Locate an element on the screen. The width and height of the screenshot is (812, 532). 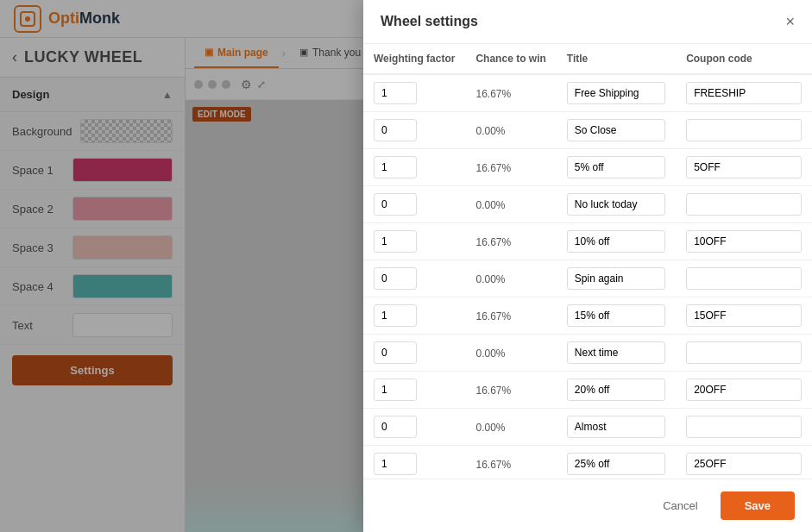
col-header-chance: Chance to win is located at coordinates (511, 59).